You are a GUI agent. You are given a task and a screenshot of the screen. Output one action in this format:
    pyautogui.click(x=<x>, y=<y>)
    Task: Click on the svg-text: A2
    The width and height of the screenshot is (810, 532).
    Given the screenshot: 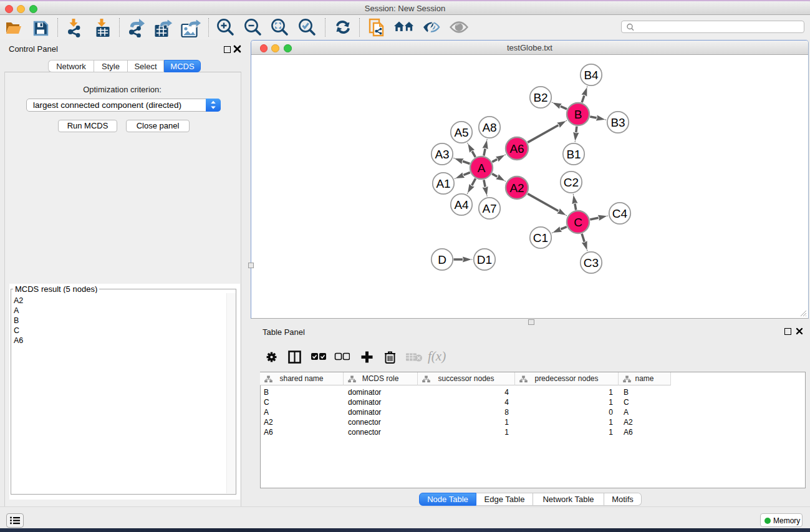 What is the action you would take?
    pyautogui.click(x=516, y=188)
    